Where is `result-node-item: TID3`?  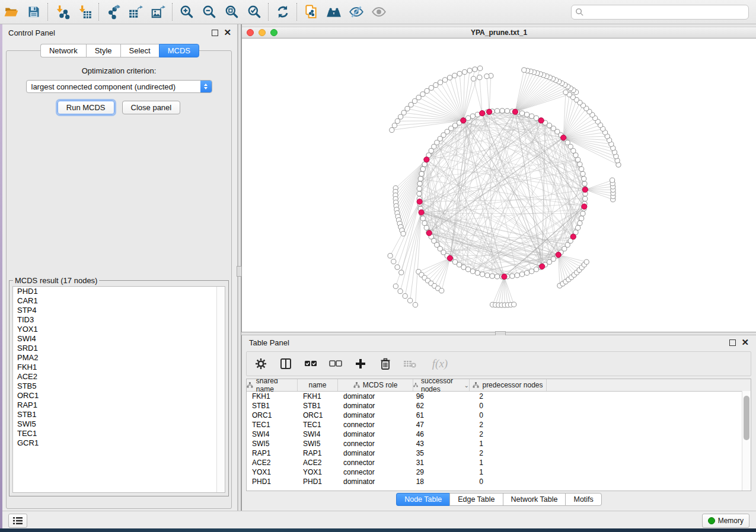
result-node-item: TID3 is located at coordinates (119, 320).